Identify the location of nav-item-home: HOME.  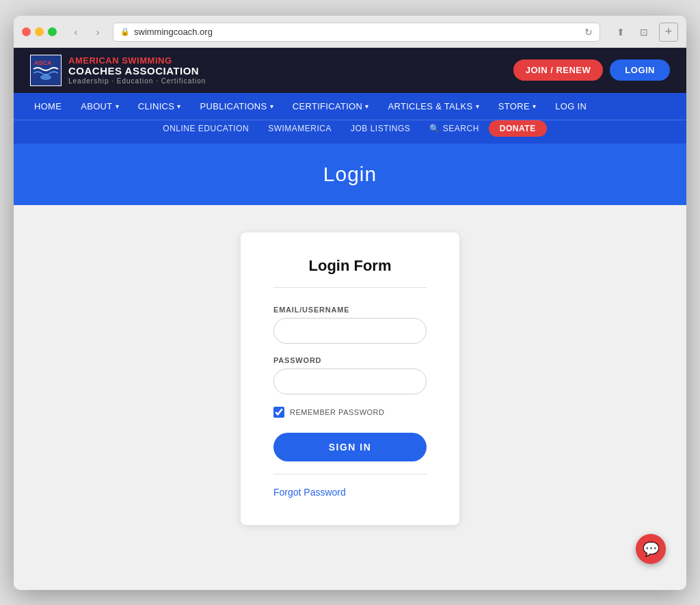
(48, 107).